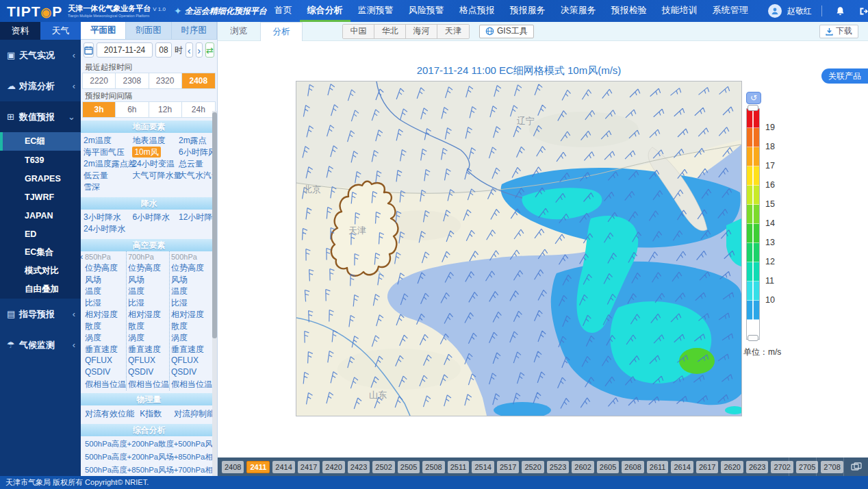 The width and height of the screenshot is (868, 489). What do you see at coordinates (383, 467) in the screenshot?
I see `timeline-time-button: 2502` at bounding box center [383, 467].